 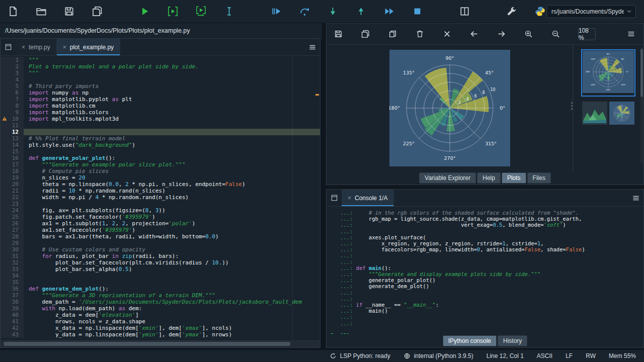 What do you see at coordinates (474, 34) in the screenshot?
I see `previous-plot-button` at bounding box center [474, 34].